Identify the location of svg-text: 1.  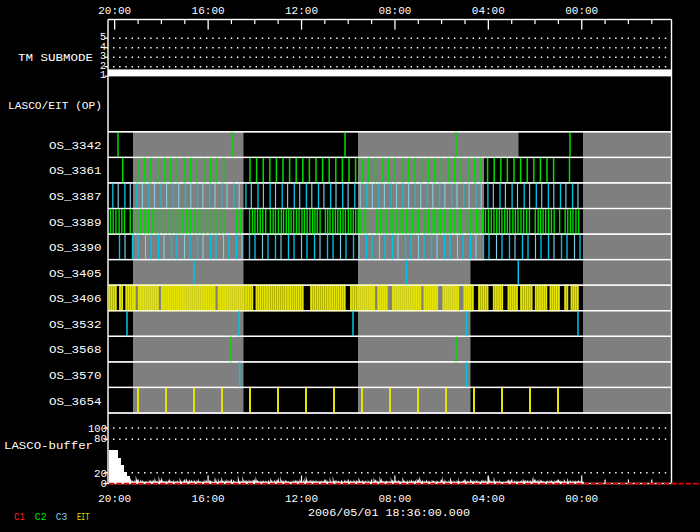
(103, 74).